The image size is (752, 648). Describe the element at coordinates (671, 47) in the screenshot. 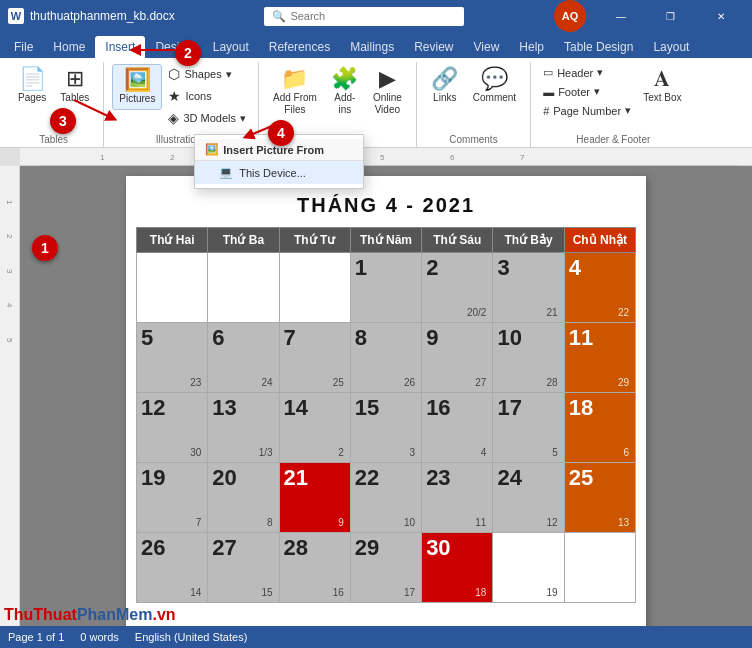

I see `tab-layout2: Layout` at that location.